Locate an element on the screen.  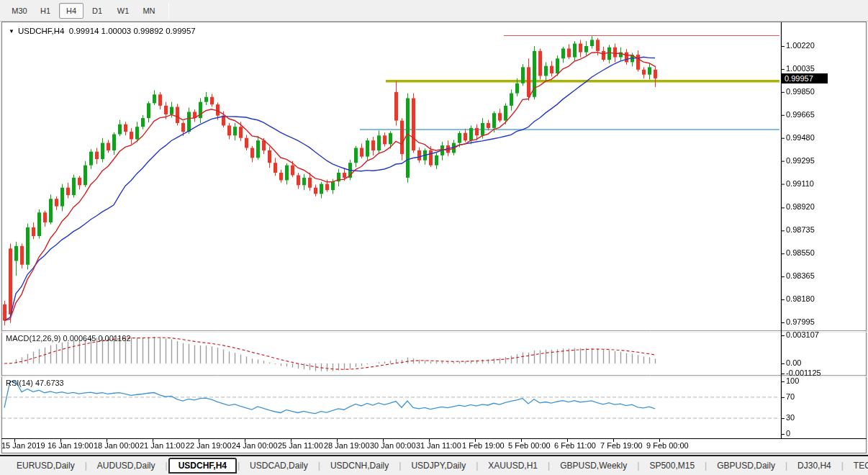
chart-ohlc: 0.99914 1.00003 0.99892 0.99957 is located at coordinates (132, 31).